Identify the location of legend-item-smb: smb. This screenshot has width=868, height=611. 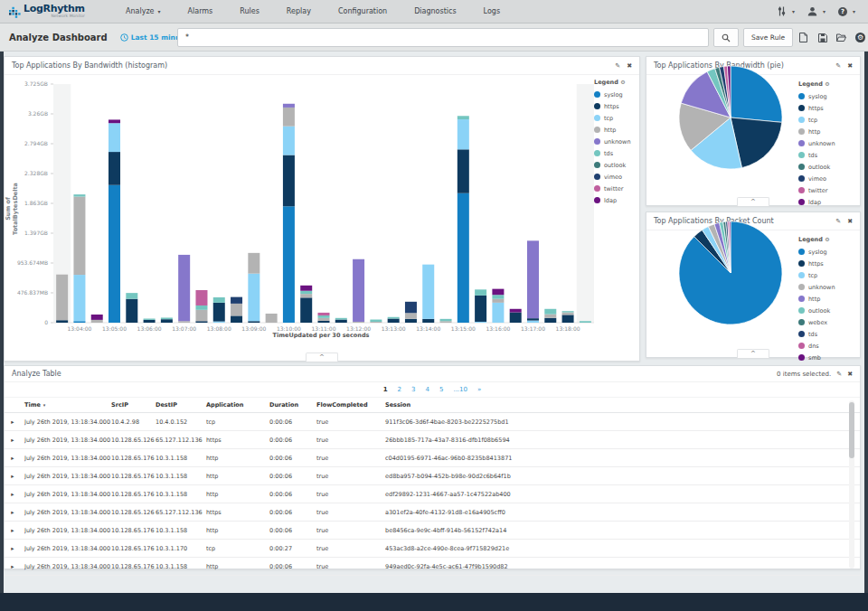
(826, 358).